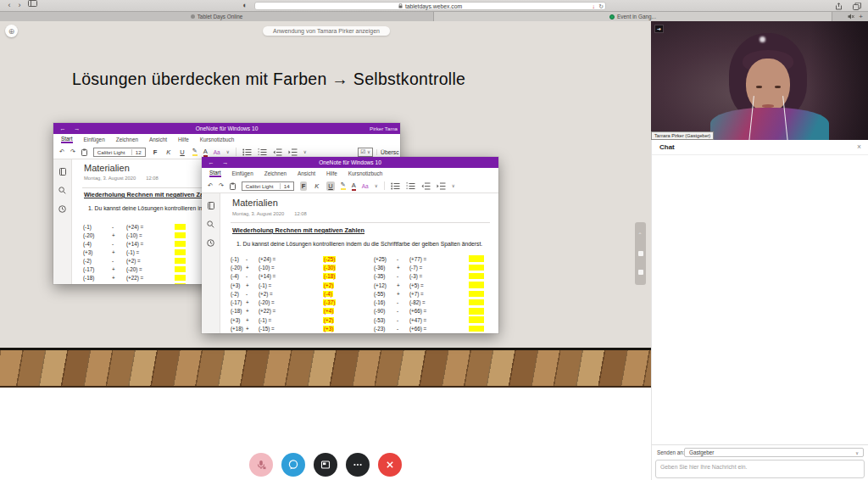  What do you see at coordinates (151, 227) in the screenshot?
I see `math-cell-b: (+24) =` at bounding box center [151, 227].